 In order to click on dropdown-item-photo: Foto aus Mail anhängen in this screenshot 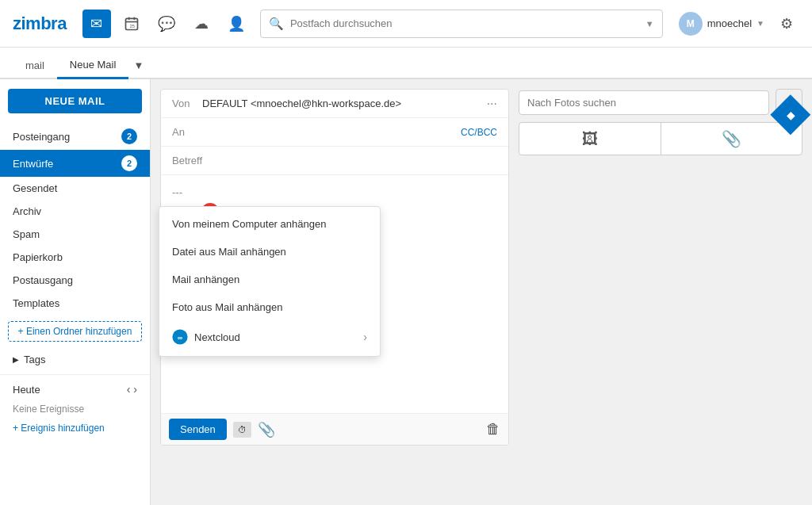, I will do `click(270, 308)`.